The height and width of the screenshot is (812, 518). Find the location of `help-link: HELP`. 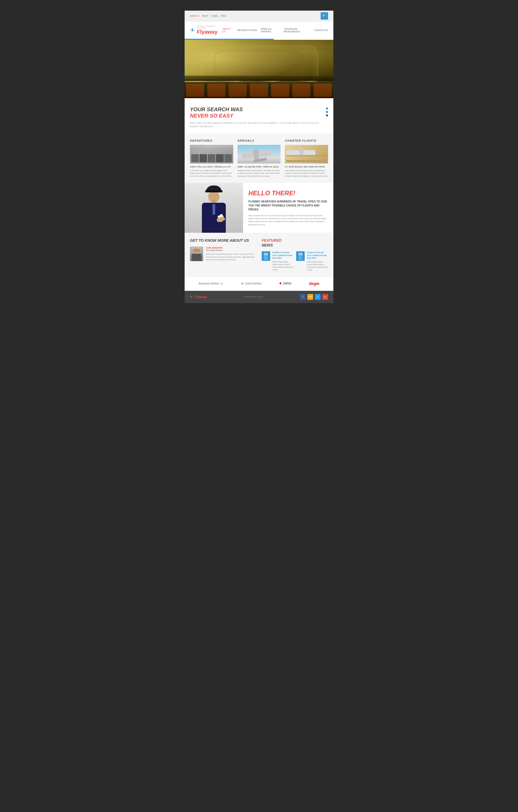

help-link: HELP is located at coordinates (205, 16).